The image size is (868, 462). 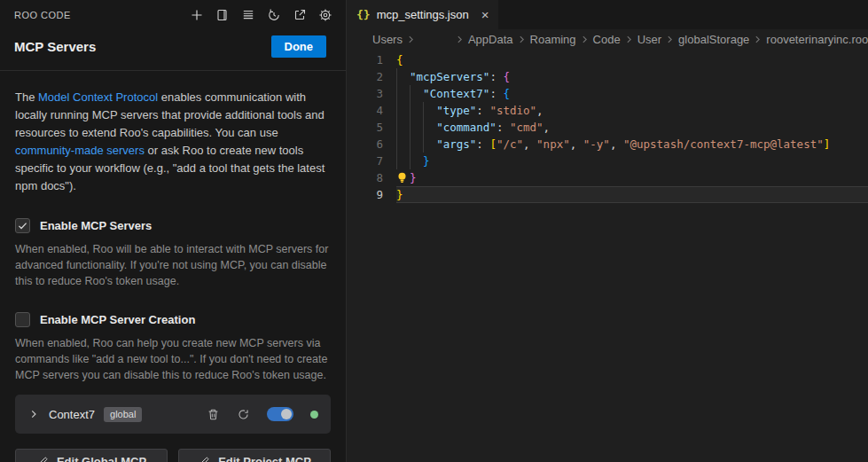 I want to click on mcp-servers-icon, so click(x=248, y=15).